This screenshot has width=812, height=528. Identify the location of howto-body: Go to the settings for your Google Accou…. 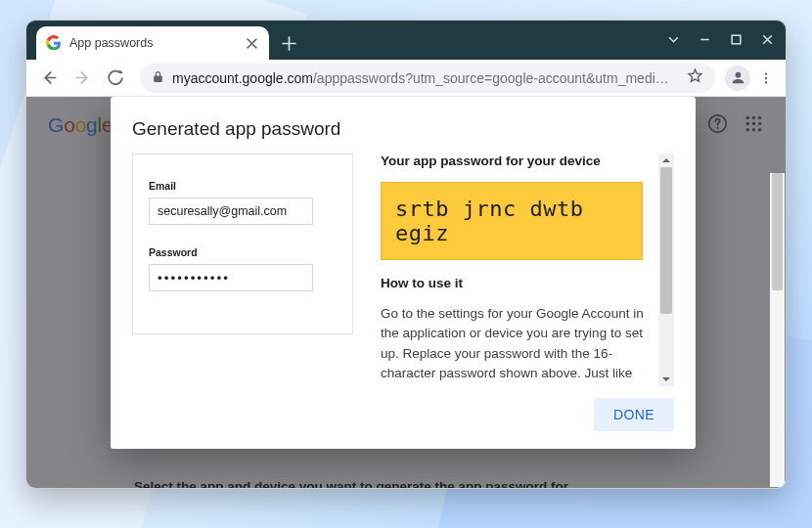
(516, 345).